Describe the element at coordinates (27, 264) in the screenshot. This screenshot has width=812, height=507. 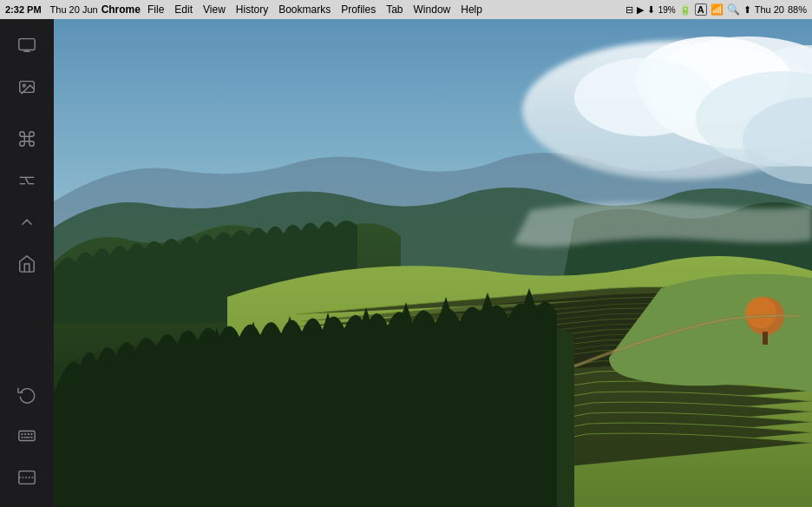
I see `house-icon-svg` at that location.